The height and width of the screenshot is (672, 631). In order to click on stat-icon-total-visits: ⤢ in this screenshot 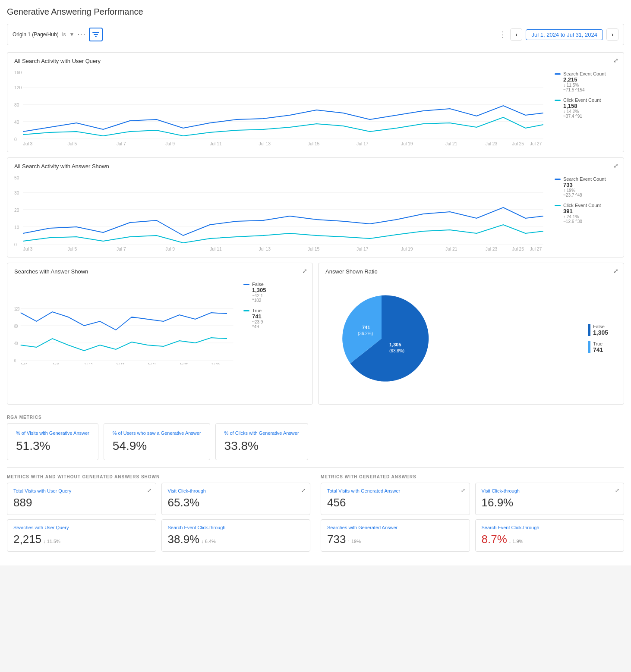, I will do `click(149, 490)`.